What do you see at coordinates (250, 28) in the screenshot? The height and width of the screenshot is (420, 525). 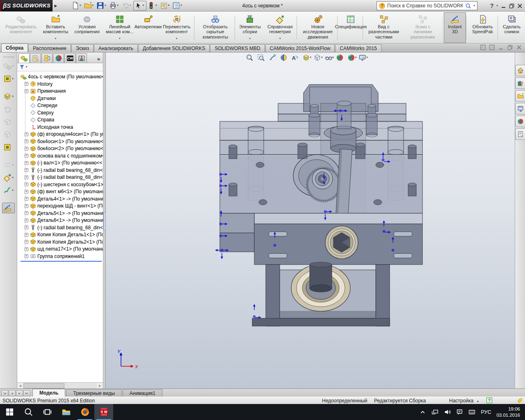 I see `ribbon-button: Элементы сборки` at bounding box center [250, 28].